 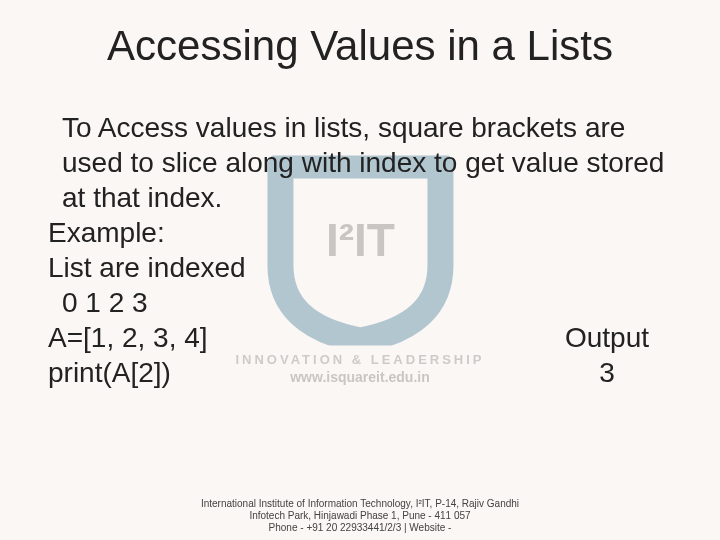 What do you see at coordinates (360, 528) in the screenshot?
I see `footer-line-2: Phone - +91 20 22933441/2/3 | Website -` at bounding box center [360, 528].